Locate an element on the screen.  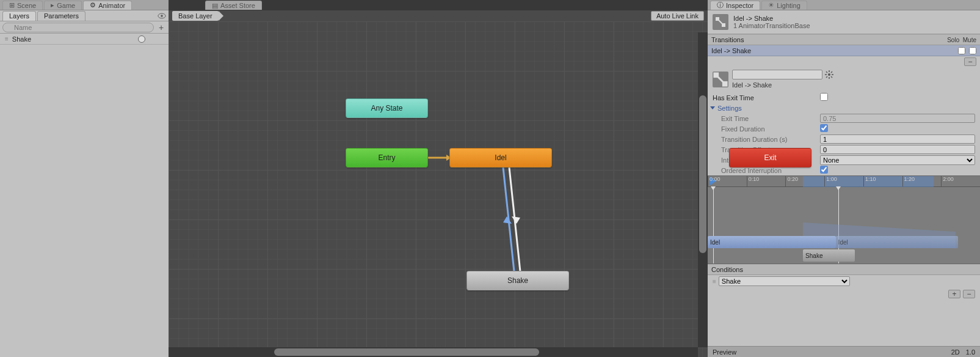
tab-lighting: ☀Lighting is located at coordinates (784, 5).